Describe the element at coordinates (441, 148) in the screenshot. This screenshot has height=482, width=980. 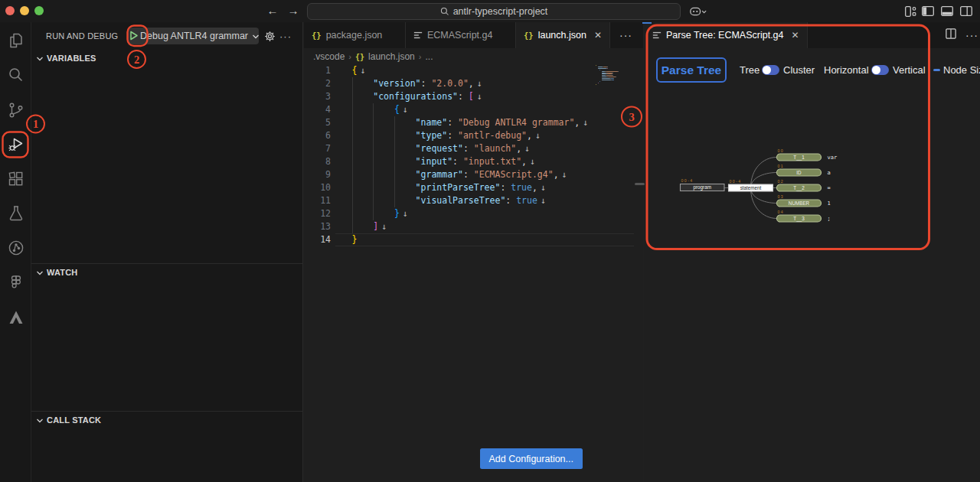
I see `code-text: "request": "launch",↓` at that location.